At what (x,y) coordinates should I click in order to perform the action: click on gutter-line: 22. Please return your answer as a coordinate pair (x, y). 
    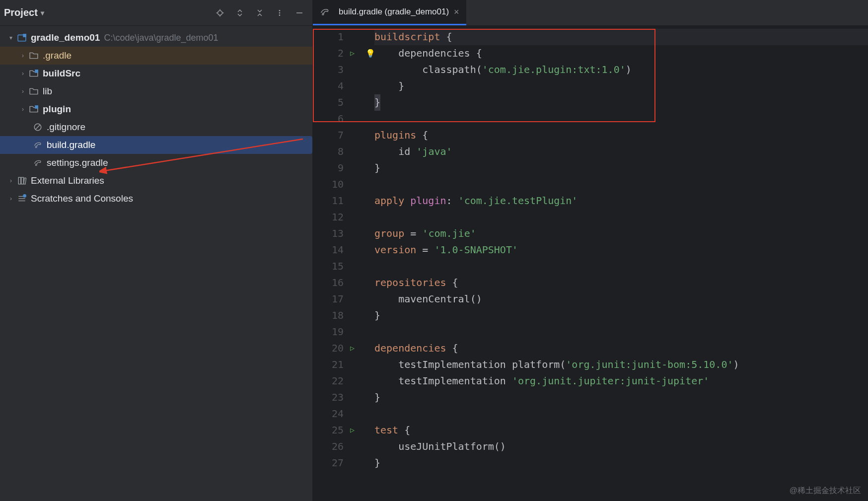
    Looking at the image, I should click on (333, 381).